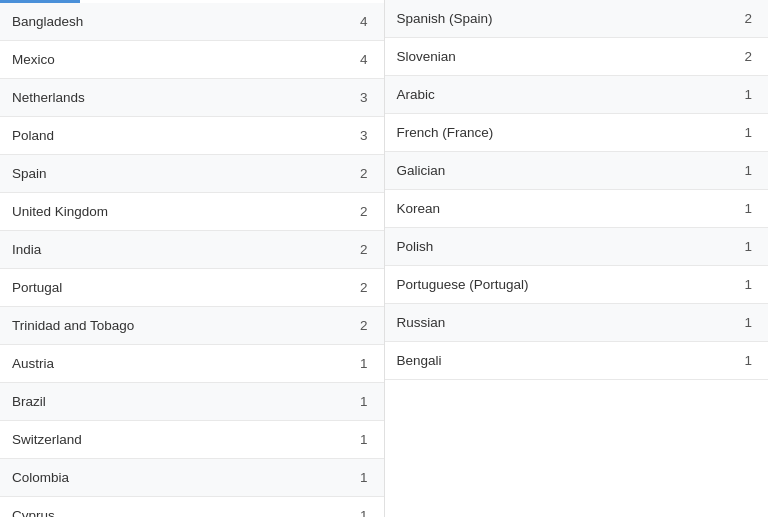 This screenshot has width=768, height=517. What do you see at coordinates (167, 136) in the screenshot?
I see `country-name: Poland` at bounding box center [167, 136].